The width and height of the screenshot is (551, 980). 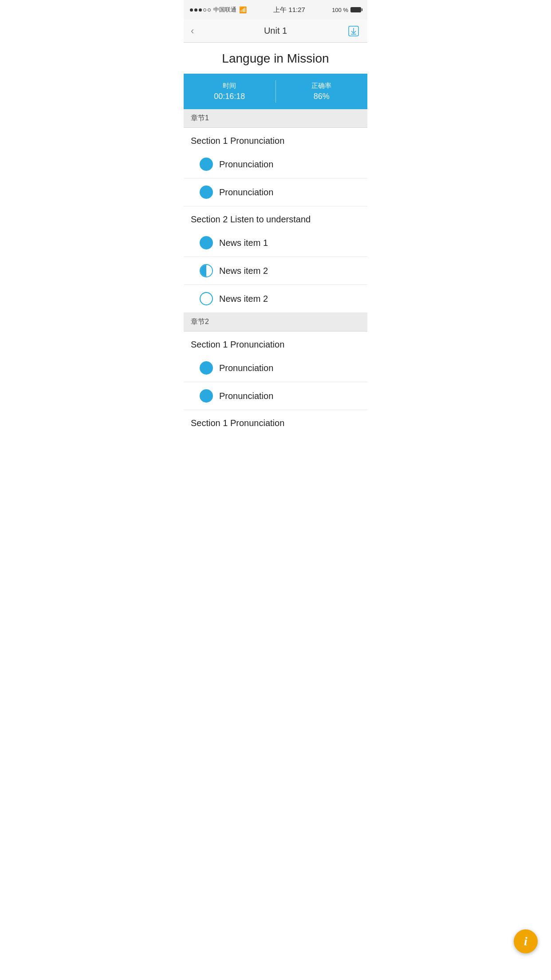 I want to click on list-icon-half, so click(x=206, y=271).